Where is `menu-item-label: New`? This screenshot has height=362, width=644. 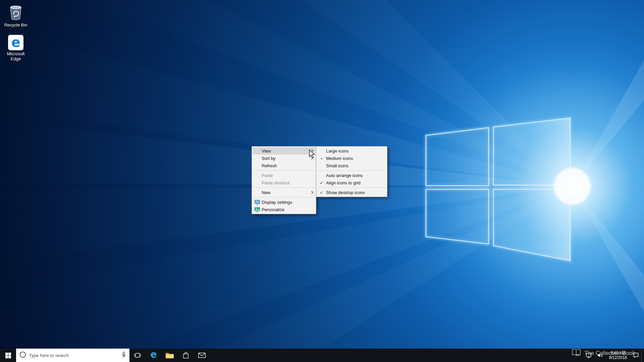 menu-item-label: New is located at coordinates (285, 192).